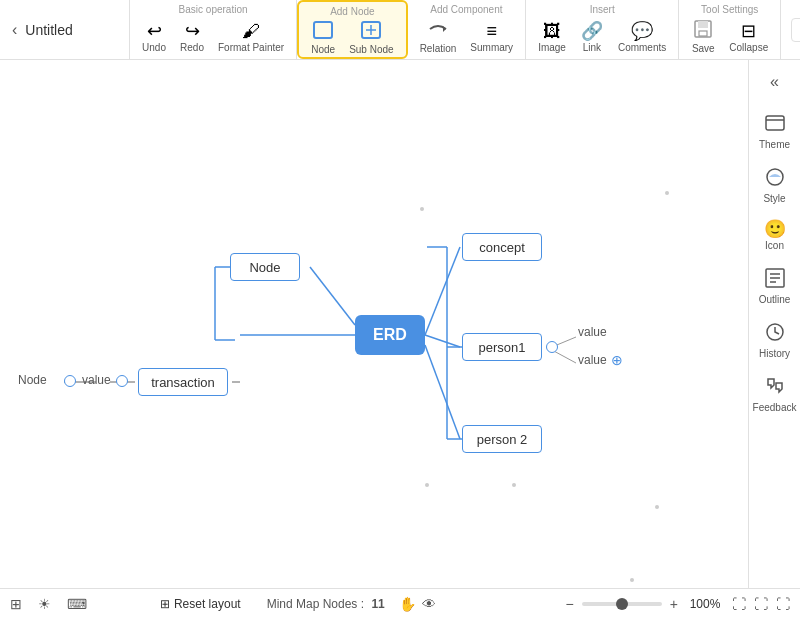  Describe the element at coordinates (438, 37) in the screenshot. I see `relation-button: Relation` at that location.